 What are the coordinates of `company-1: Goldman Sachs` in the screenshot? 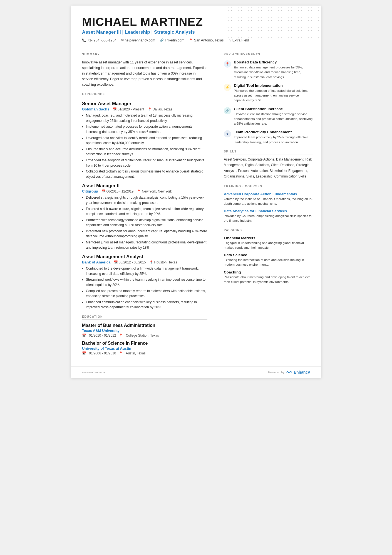 It's located at (96, 109).